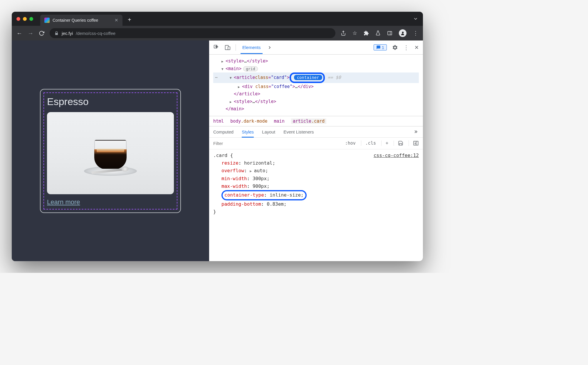  What do you see at coordinates (110, 151) in the screenshot?
I see `card: Espresso Learn more` at bounding box center [110, 151].